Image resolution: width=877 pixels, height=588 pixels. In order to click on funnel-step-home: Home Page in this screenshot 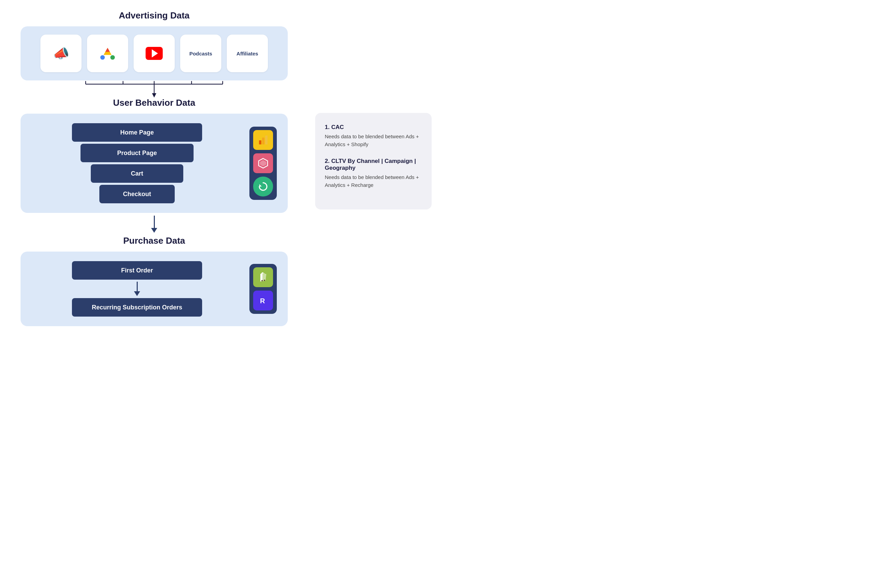, I will do `click(137, 133)`.